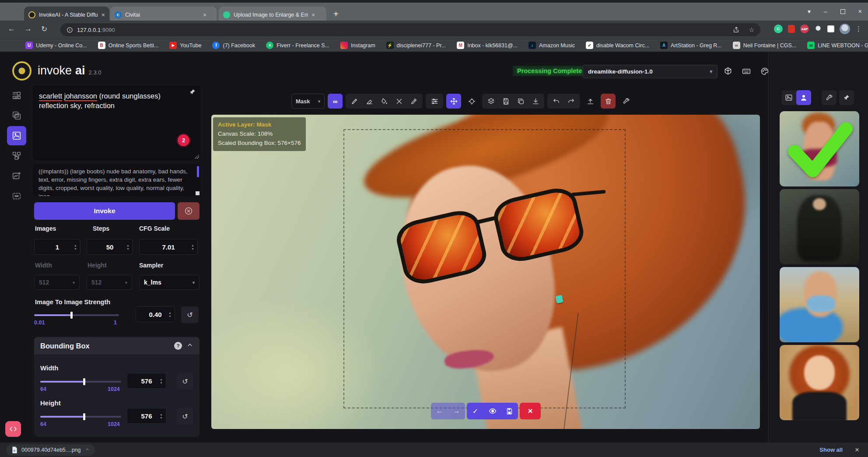 The width and height of the screenshot is (868, 457). Describe the element at coordinates (190, 315) in the screenshot. I see `strength-reset-button: ↺` at that location.